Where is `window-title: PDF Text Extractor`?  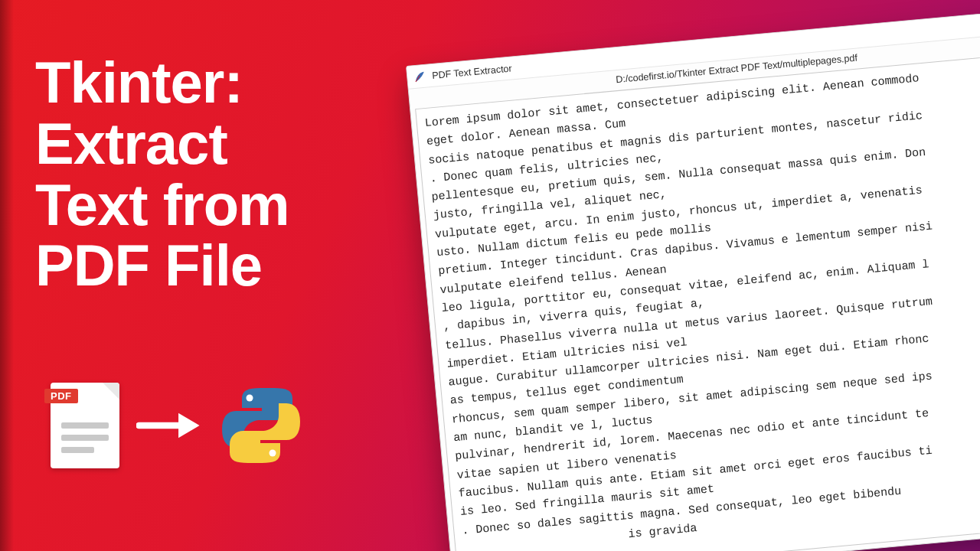
window-title: PDF Text Extractor is located at coordinates (472, 72).